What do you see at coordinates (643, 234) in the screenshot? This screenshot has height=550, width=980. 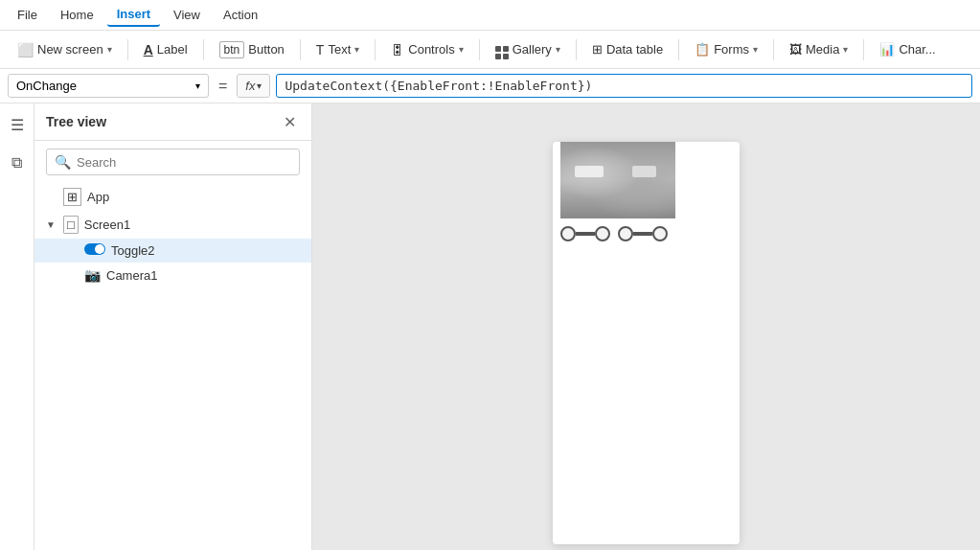 I see `dumbbell-bar-right` at bounding box center [643, 234].